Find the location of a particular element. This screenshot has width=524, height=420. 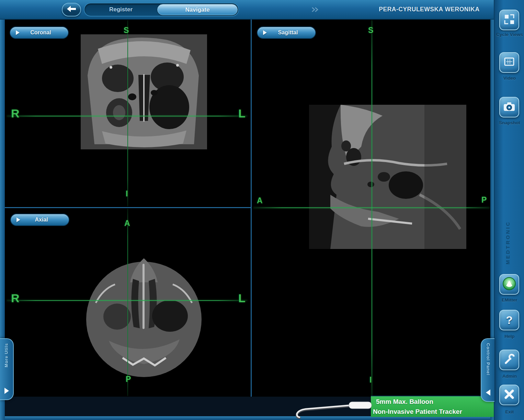

sagittal-orientation-bottom: I is located at coordinates (371, 380).